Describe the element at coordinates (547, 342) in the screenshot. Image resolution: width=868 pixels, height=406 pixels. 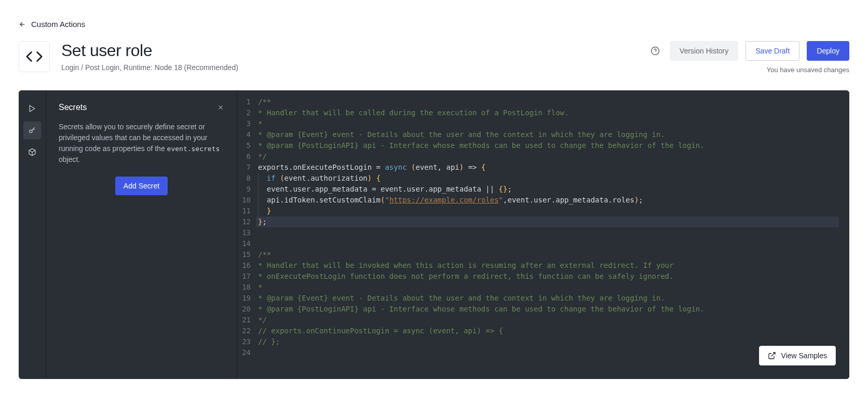
I see `code-line: // };` at that location.